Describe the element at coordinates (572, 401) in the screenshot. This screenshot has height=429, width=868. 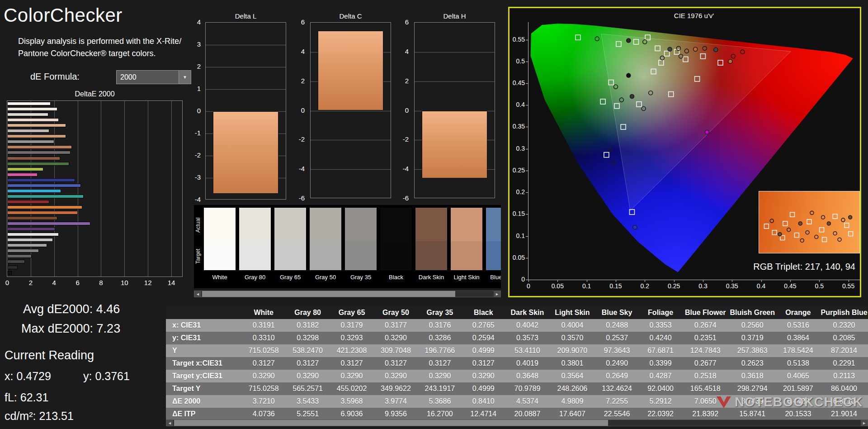
I see `table-cell: 4.9809` at that location.